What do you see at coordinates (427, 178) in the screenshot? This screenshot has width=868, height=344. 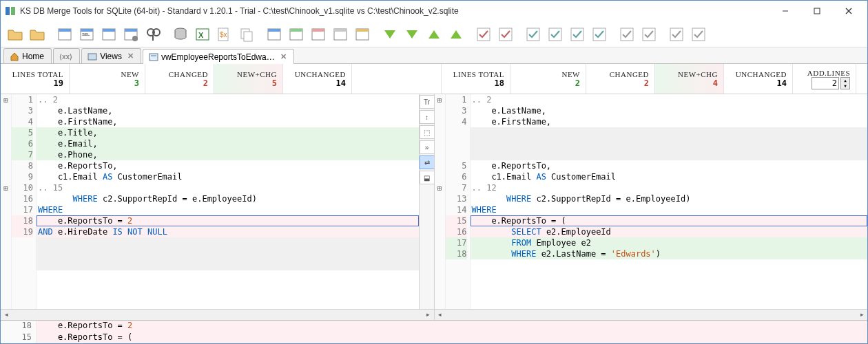 I see `gutter-btn-5: ⬓` at bounding box center [427, 178].